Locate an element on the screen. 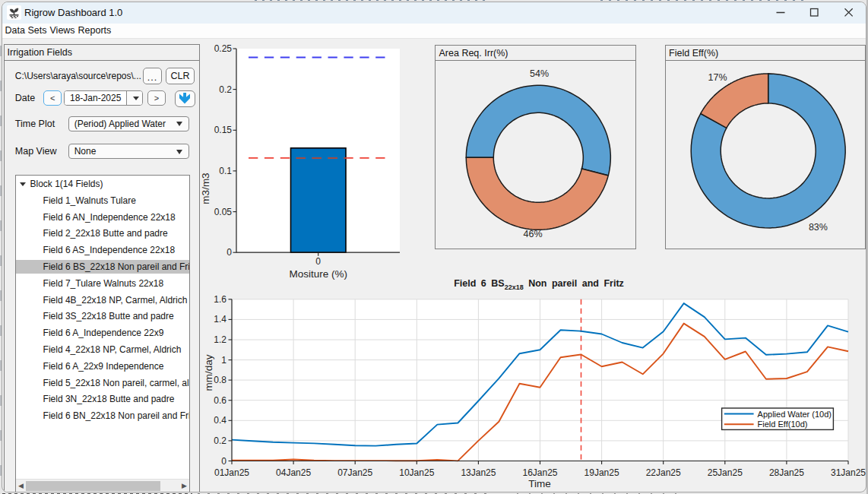 The height and width of the screenshot is (494, 868). svg-text: 0.4 is located at coordinates (220, 420).